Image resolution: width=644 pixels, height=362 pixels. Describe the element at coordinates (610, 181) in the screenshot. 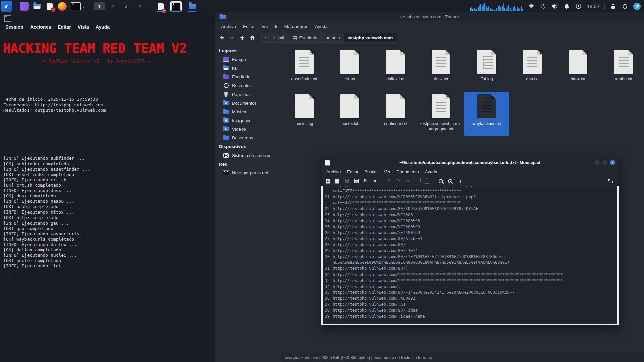

I see `fullscreen-icon` at that location.